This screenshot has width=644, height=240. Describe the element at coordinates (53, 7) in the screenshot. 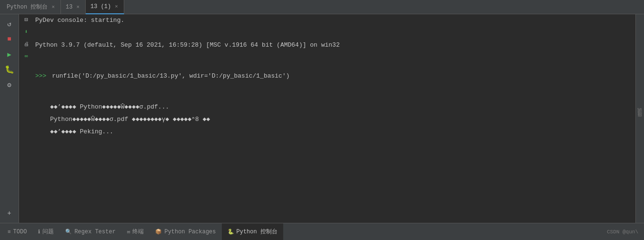

I see `tab-py-console-close: ×` at that location.